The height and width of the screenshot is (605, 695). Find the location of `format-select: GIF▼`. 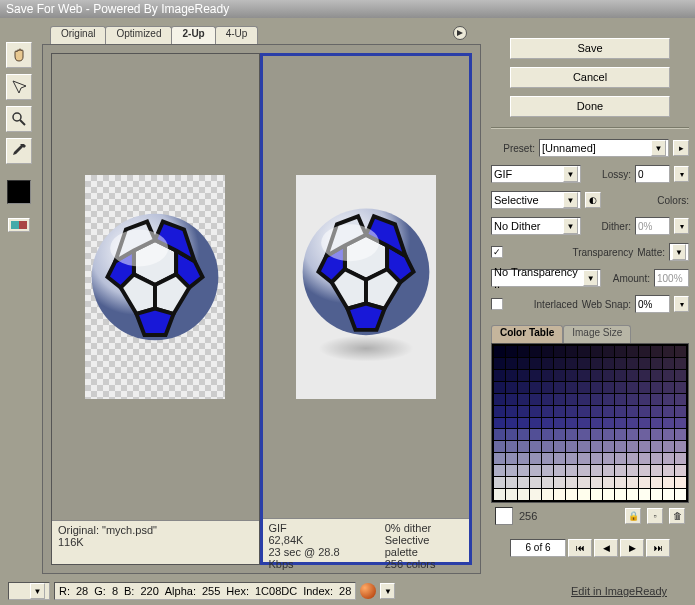

format-select: GIF▼ is located at coordinates (536, 174).